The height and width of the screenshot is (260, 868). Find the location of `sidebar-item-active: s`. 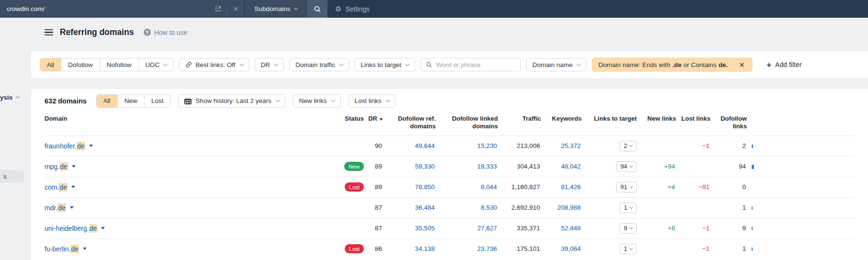

sidebar-item-active: s is located at coordinates (12, 176).